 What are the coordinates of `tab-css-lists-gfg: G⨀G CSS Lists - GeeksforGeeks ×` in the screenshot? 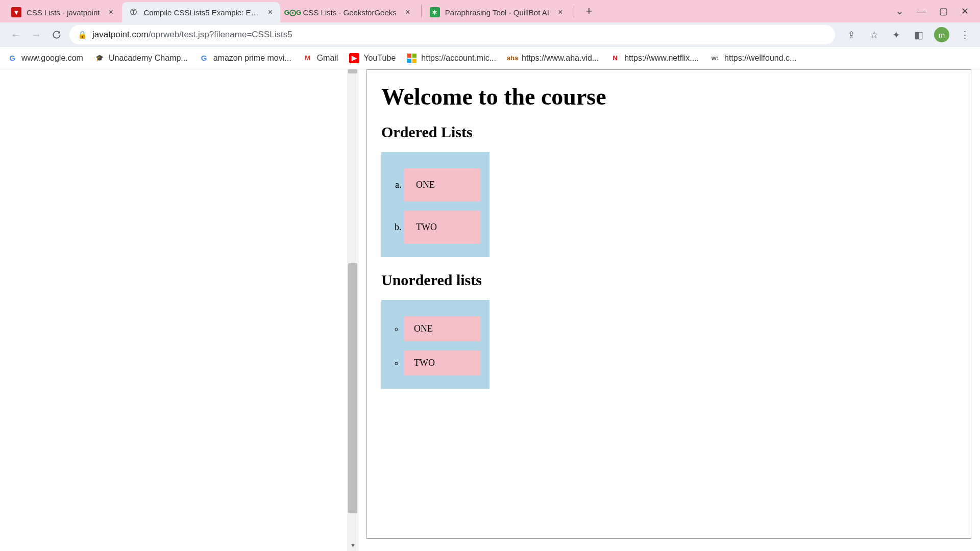 It's located at (349, 12).